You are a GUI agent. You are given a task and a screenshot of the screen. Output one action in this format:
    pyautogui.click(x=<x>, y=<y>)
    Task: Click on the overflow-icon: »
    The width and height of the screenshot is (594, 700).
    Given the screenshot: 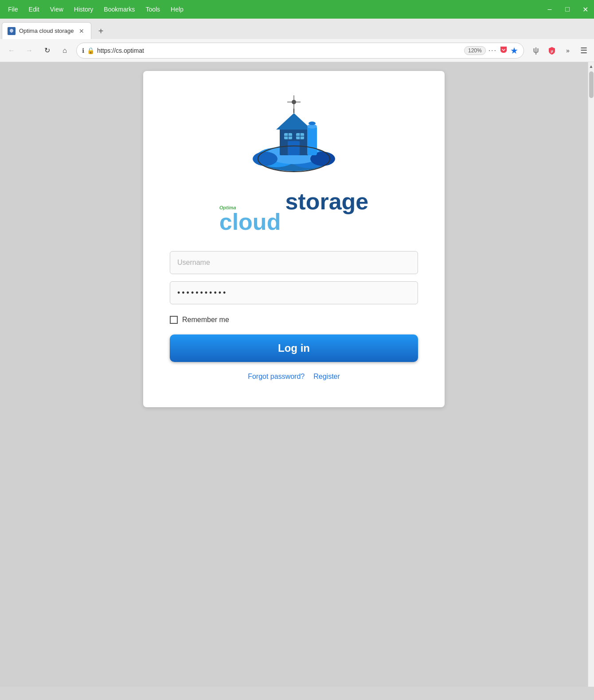 What is the action you would take?
    pyautogui.click(x=568, y=51)
    